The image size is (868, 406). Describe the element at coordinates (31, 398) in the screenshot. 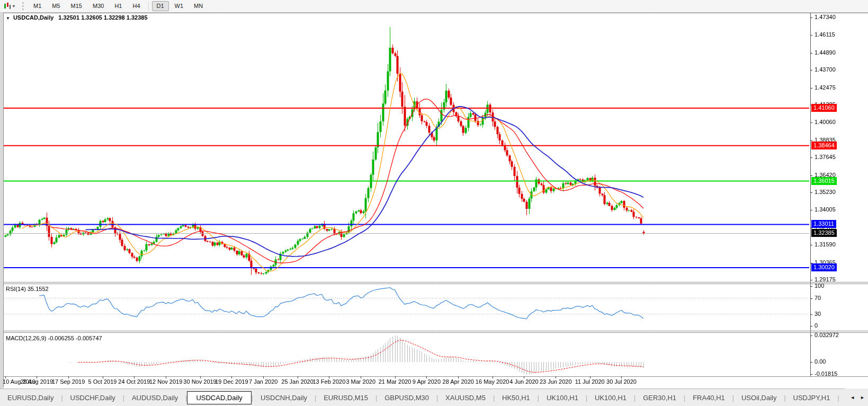

I see `tab-eurusd-daily: EURUSD,Daily` at that location.